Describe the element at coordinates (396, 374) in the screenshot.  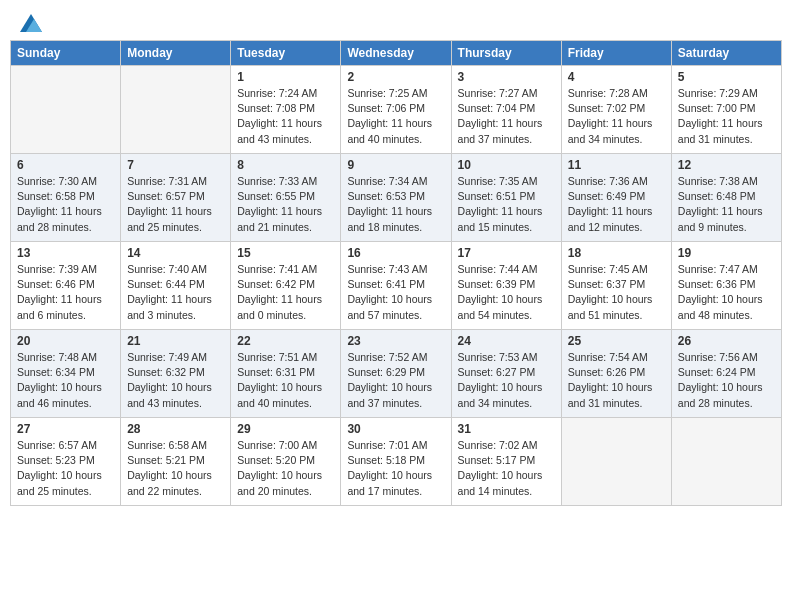
I see `week-row-4: 20Sunrise: 7:48 AMSunset: 6:34 PMDayligh…` at that location.